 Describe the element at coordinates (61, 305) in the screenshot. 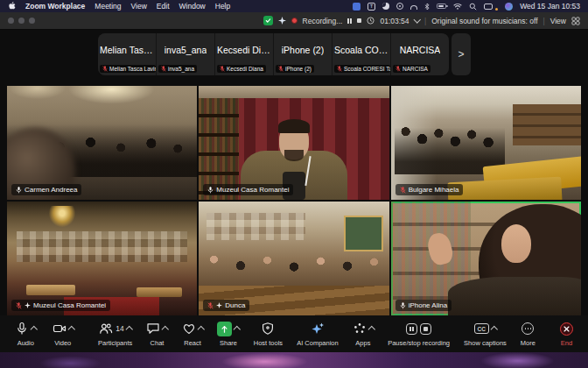

I see `participant-name-label: Muzeul Casa Romantei` at that location.